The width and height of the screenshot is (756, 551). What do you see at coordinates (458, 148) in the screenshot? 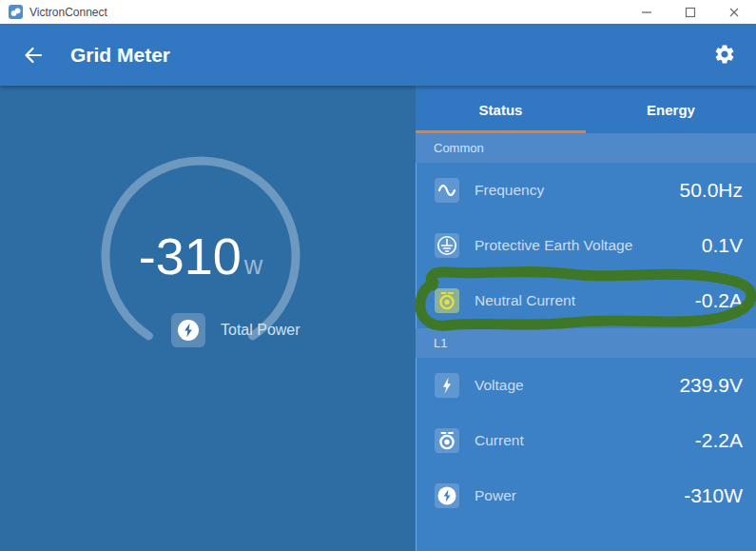
I see `section-title: Common` at bounding box center [458, 148].